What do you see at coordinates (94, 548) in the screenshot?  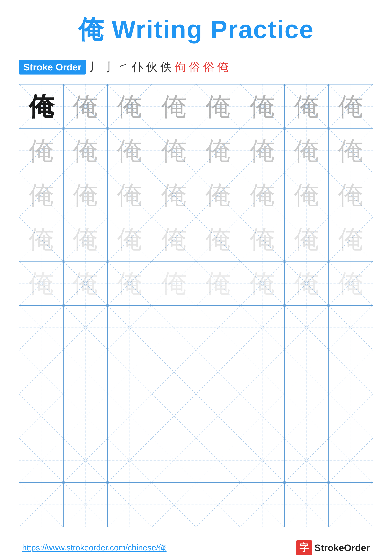 I see `footer-link: https://www.strokeorder.com/chinese/俺` at bounding box center [94, 548].